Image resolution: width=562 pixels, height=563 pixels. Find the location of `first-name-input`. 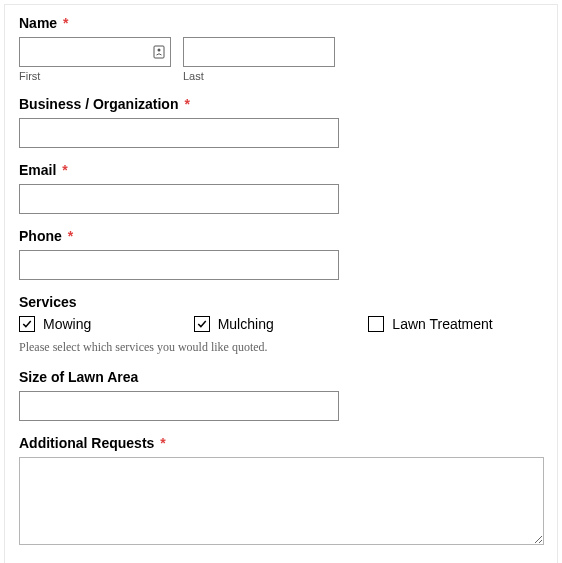

first-name-input is located at coordinates (95, 52).